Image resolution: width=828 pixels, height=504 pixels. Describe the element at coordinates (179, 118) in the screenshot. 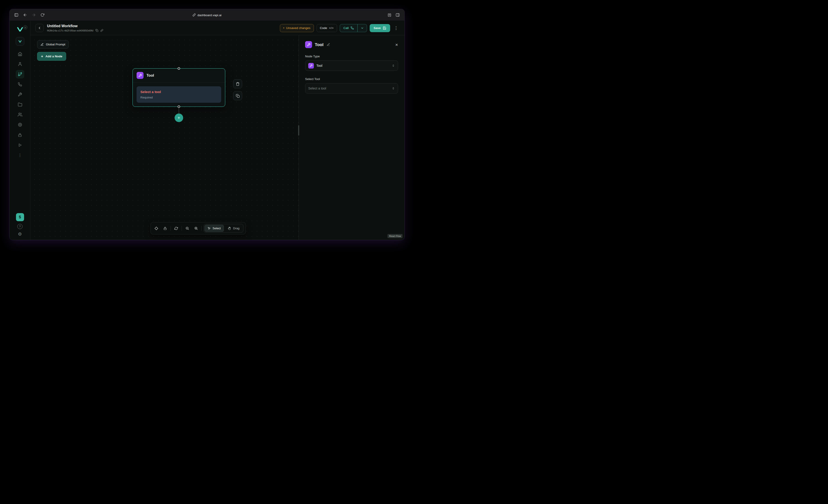

I see `plus-icon: +` at that location.